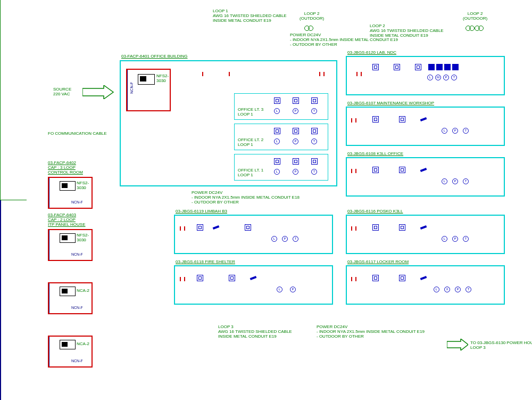 This screenshot has height=400, width=532. I want to click on leader-power-b, so click(0, 164).